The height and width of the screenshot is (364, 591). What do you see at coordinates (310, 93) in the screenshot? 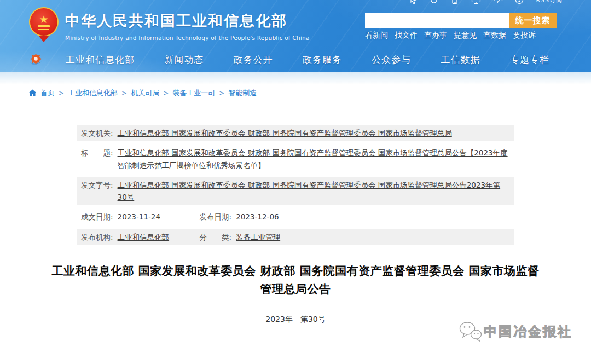
I see `breadcrumb: 首页>工业和信息化部>机关司局>装备工业一司>智能制造` at bounding box center [310, 93].